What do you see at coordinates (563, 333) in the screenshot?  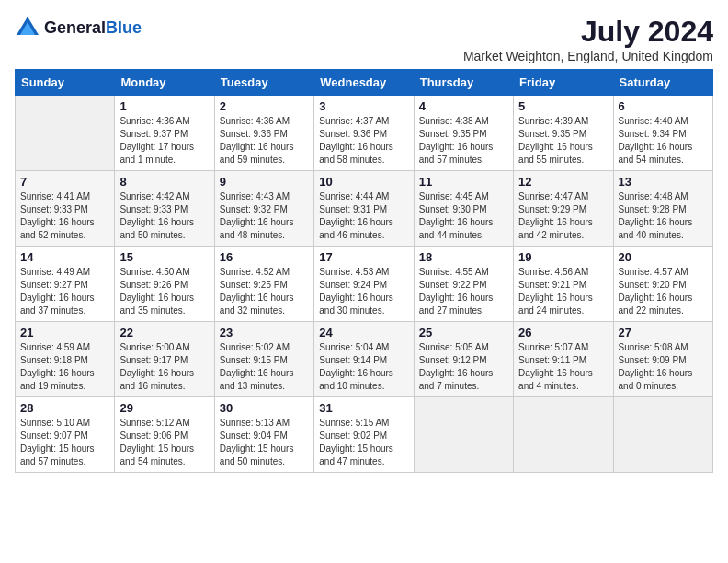 I see `day-number: 26` at bounding box center [563, 333].